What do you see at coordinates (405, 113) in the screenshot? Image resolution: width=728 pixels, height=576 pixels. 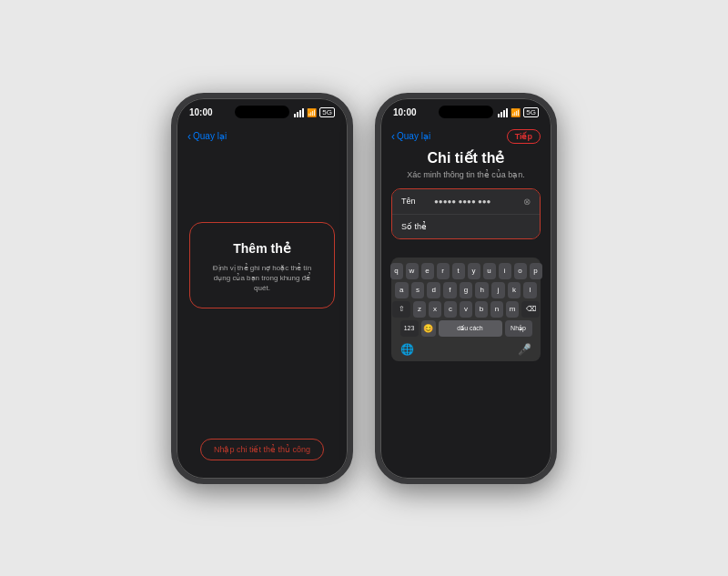 I see `time-2: 10:00` at bounding box center [405, 113].